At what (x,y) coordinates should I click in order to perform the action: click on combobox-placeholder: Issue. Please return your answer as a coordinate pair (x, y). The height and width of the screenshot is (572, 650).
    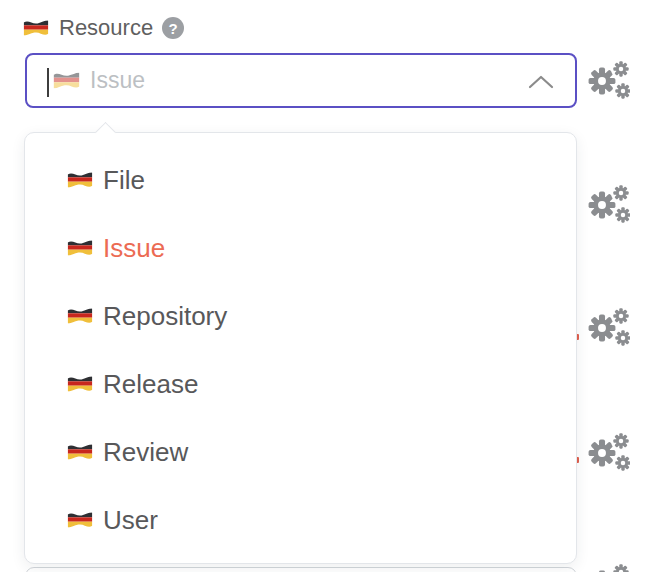
    Looking at the image, I should click on (118, 80).